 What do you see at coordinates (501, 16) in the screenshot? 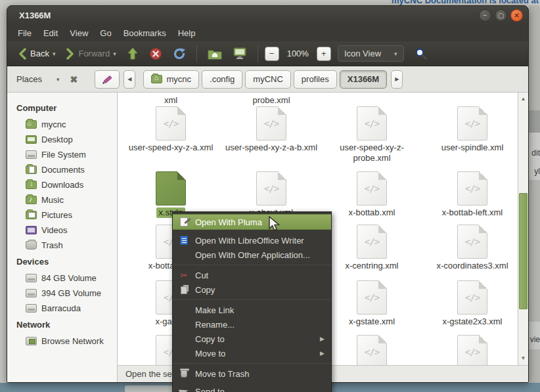
I see `maximize-button: ▢` at bounding box center [501, 16].